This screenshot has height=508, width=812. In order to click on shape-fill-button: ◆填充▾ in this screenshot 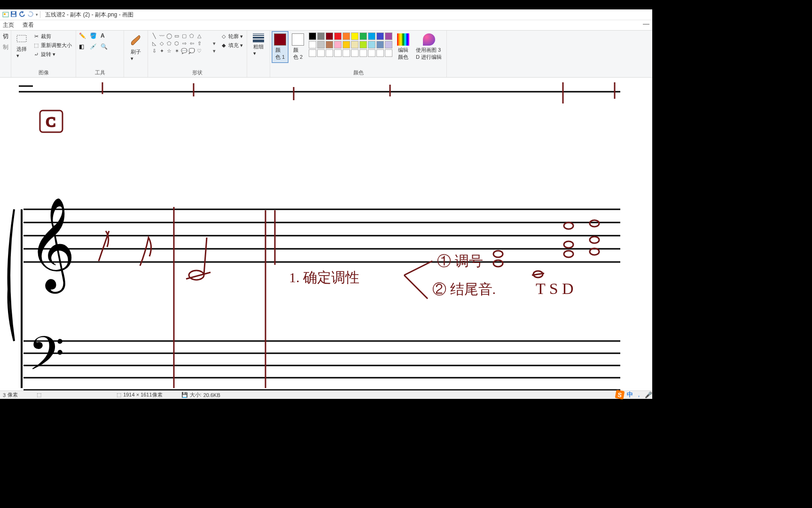, I will do `click(232, 45)`.